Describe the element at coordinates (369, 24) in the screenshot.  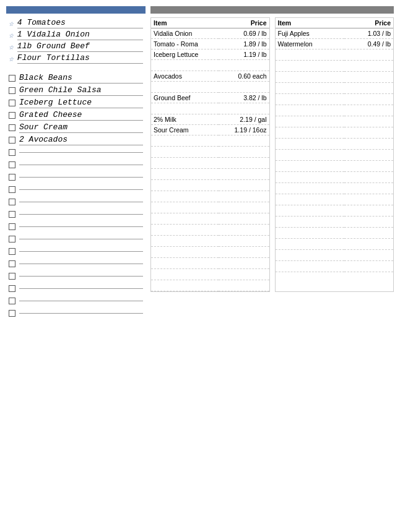
I see `col-price-2: Price` at that location.